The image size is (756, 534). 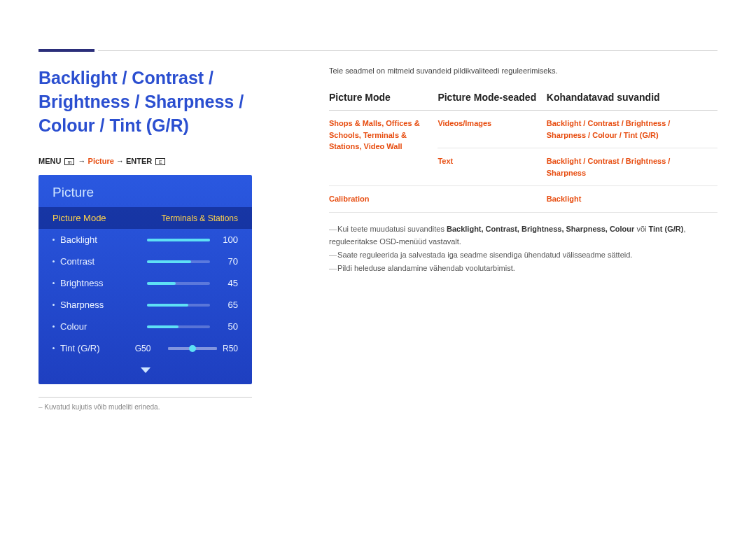 I want to click on slider-value: 50, so click(x=227, y=326).